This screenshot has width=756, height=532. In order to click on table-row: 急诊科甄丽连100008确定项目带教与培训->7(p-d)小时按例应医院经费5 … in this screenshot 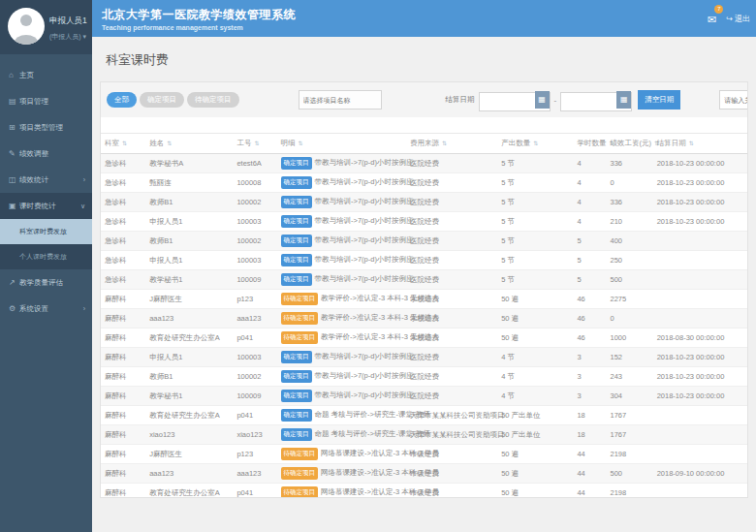, I will do `click(425, 183)`.